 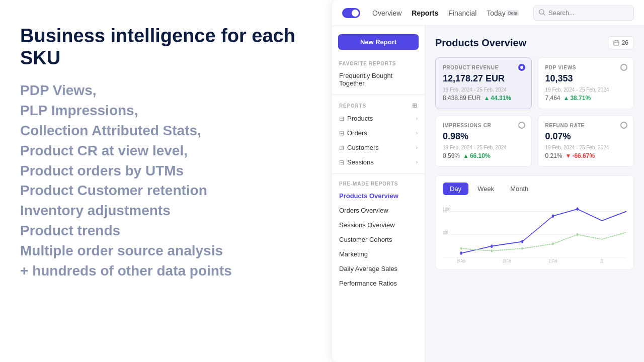 I want to click on chevron-sessions: ›, so click(x=417, y=162).